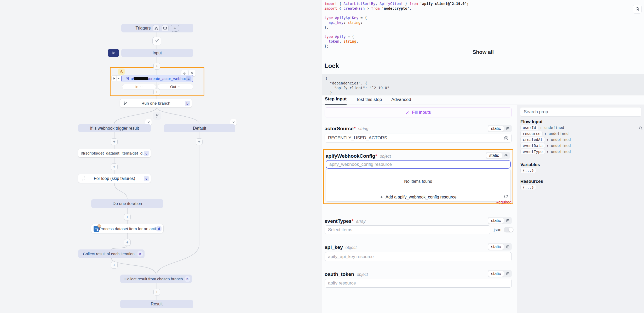  Describe the element at coordinates (156, 28) in the screenshot. I see `webhook-trigger-icon` at that location.